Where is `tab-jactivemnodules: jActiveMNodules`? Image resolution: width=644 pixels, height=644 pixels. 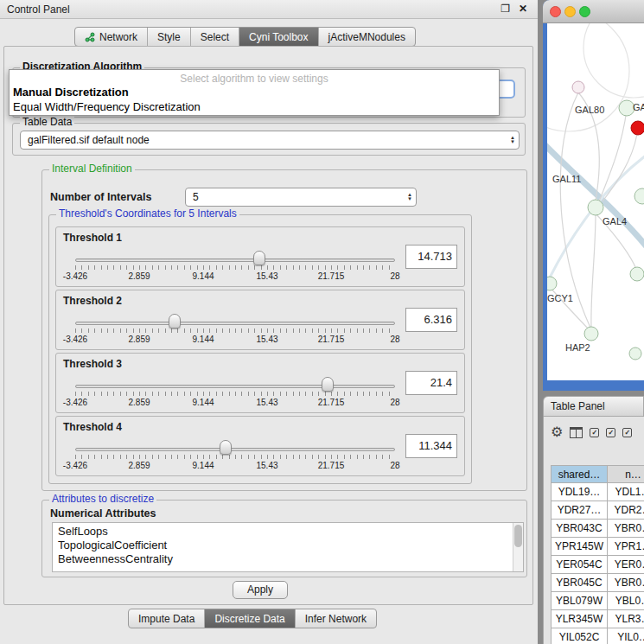
tab-jactivemnodules: jActiveMNodules is located at coordinates (367, 36).